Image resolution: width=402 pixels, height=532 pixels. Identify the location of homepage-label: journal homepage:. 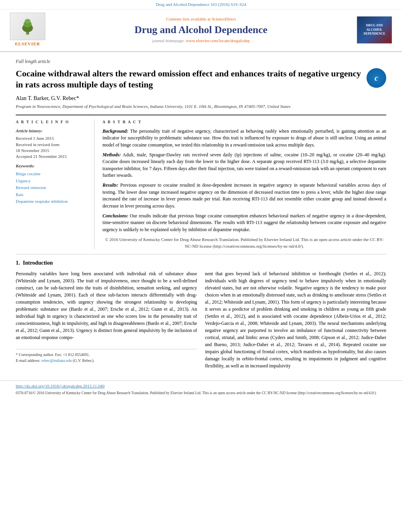
(168, 41).